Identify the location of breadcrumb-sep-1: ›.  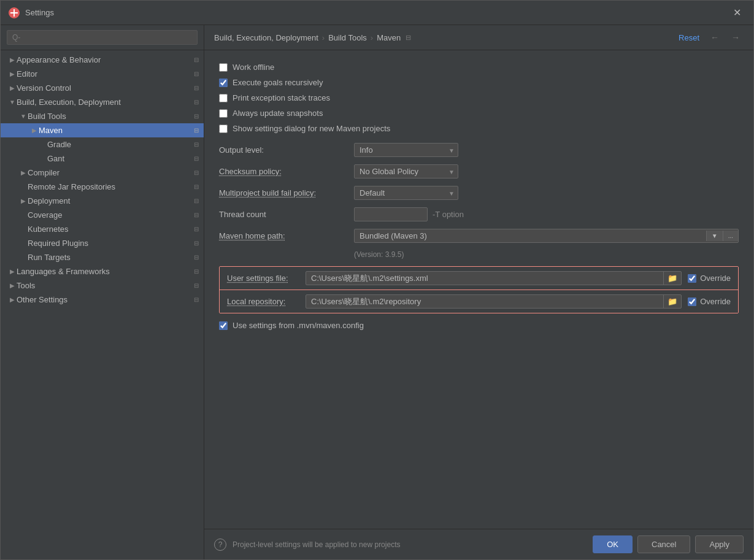
(323, 38).